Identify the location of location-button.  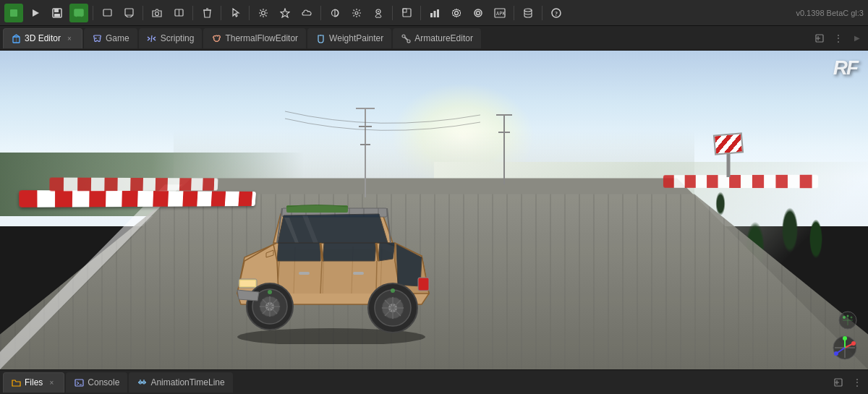
(378, 13).